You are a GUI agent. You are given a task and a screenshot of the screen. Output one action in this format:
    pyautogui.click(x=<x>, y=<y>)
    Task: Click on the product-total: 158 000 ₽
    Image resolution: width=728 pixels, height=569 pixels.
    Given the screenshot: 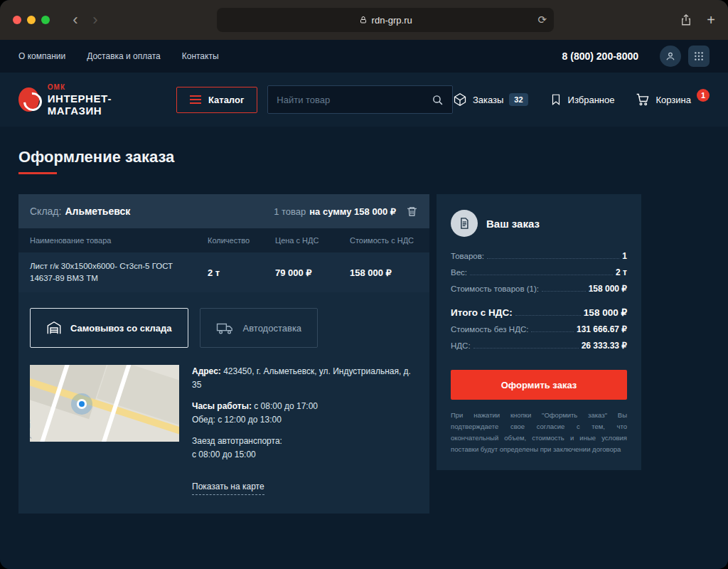 What is the action you would take?
    pyautogui.click(x=384, y=273)
    